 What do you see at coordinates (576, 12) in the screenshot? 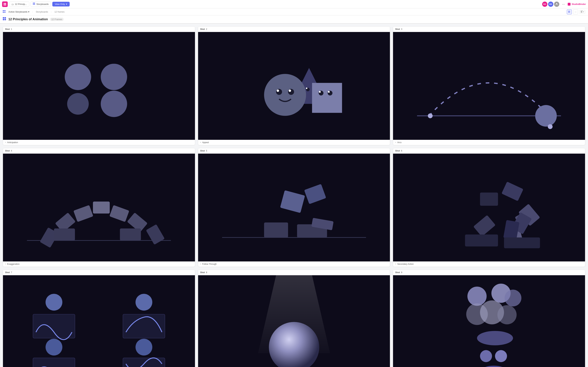
I see `sub-nav-actions: ··· ▾` at bounding box center [576, 12].